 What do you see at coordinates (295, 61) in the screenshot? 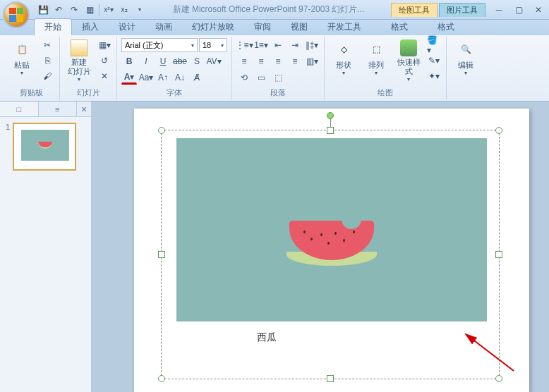
I see `justify-button: ≡` at bounding box center [295, 61].